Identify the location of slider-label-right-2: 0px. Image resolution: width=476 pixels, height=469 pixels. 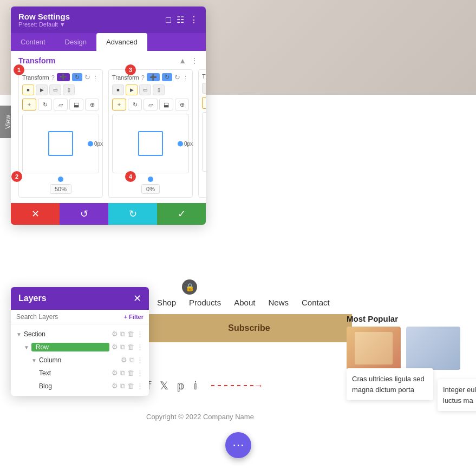
(188, 144).